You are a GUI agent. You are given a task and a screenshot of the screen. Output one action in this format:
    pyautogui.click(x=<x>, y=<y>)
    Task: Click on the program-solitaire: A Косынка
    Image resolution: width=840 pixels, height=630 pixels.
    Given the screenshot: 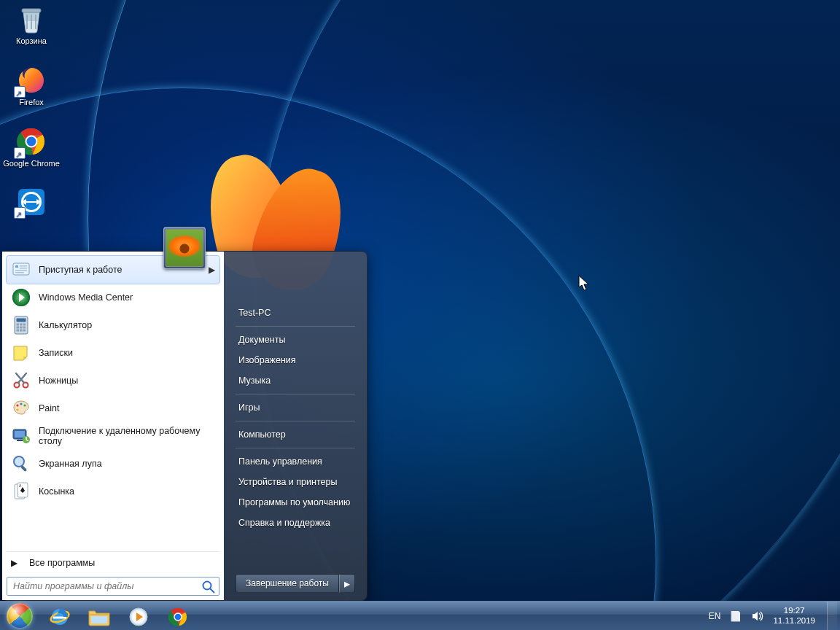 What is the action you would take?
    pyautogui.click(x=113, y=491)
    